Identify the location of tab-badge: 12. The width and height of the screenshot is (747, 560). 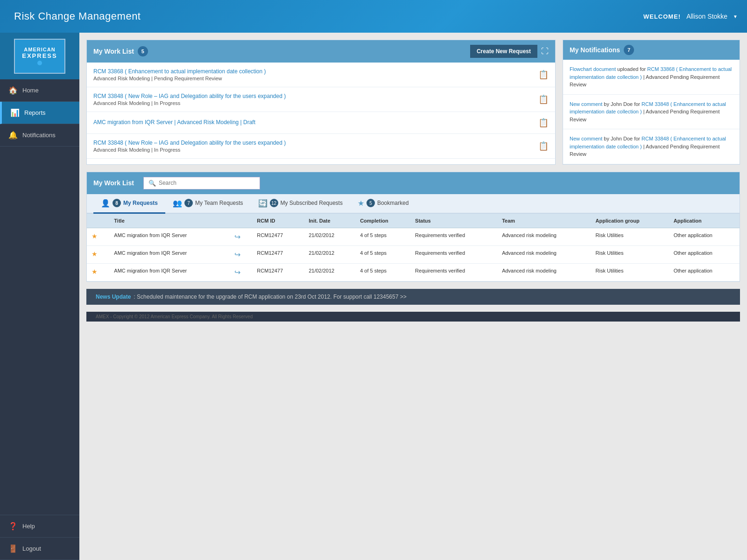
(274, 203).